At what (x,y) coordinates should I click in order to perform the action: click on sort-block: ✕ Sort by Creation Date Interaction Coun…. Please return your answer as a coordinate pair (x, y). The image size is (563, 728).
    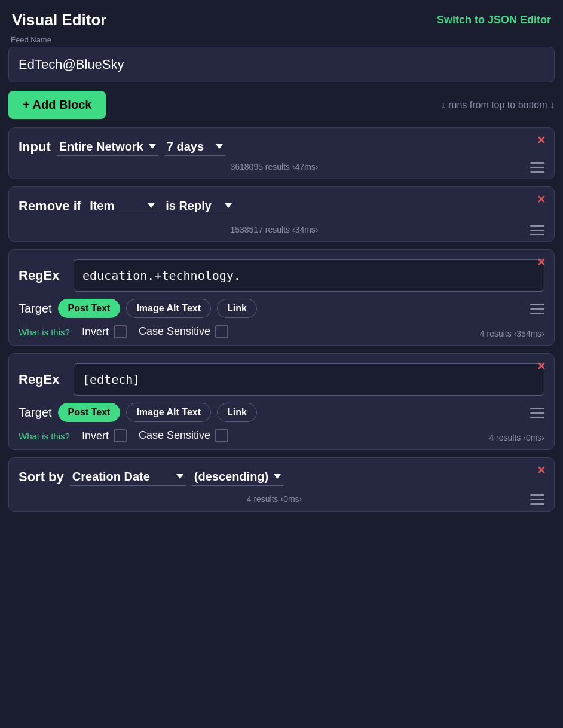
    Looking at the image, I should click on (282, 484).